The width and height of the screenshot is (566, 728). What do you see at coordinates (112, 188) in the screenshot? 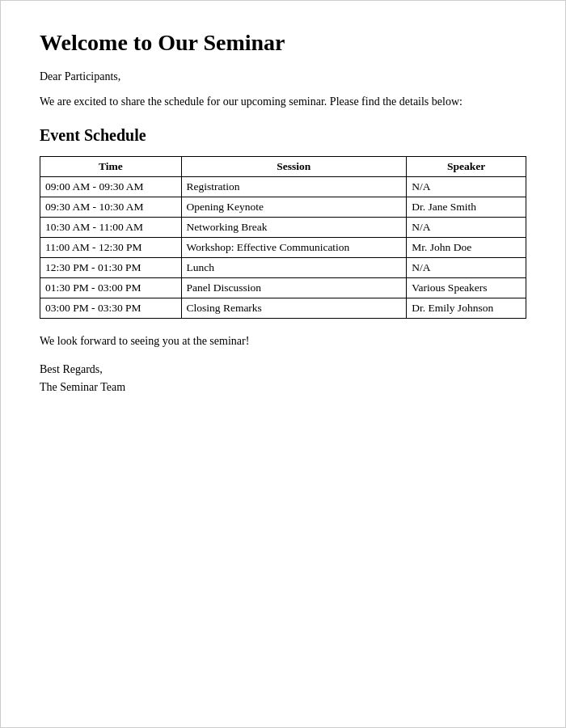
I see `cell-time: 09:00 AM - 09:30 AM` at bounding box center [112, 188].